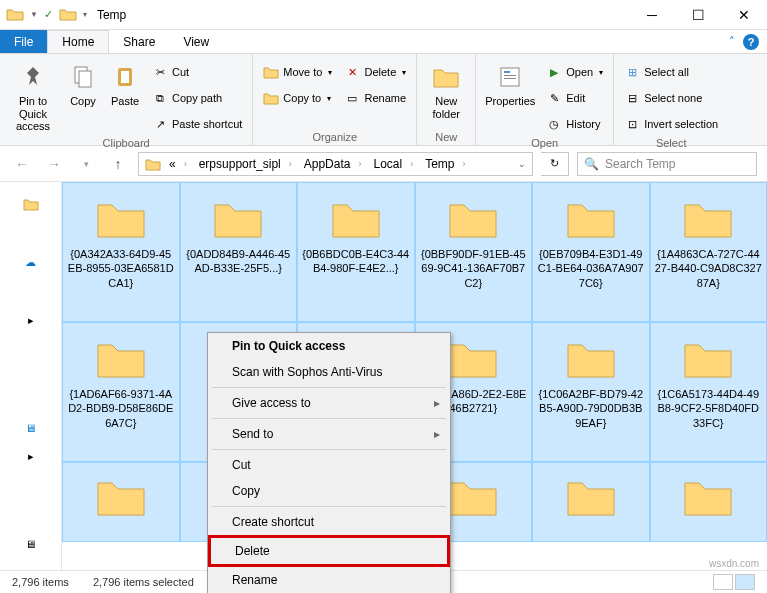 This screenshot has height=593, width=767. Describe the element at coordinates (126, 143) in the screenshot. I see `group-clipboard-label: Clipboard` at that location.